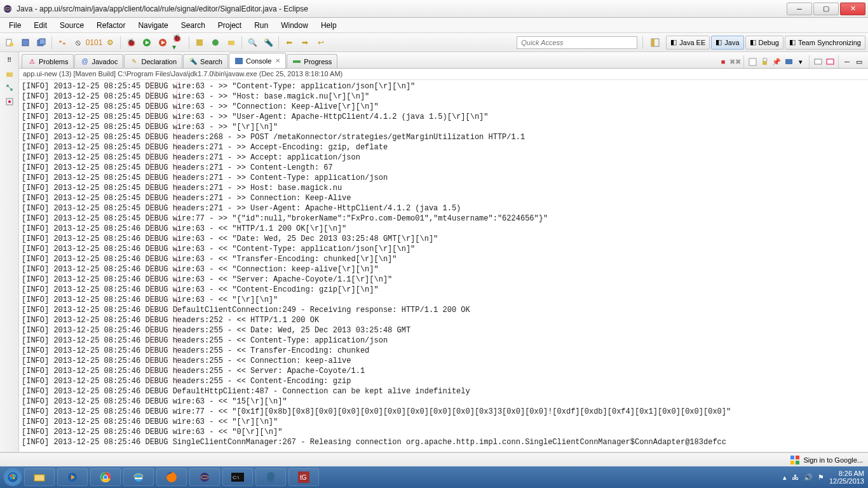 Image resolution: width=868 pixels, height=488 pixels. What do you see at coordinates (753, 42) in the screenshot?
I see `debug-icon: ◧` at bounding box center [753, 42].